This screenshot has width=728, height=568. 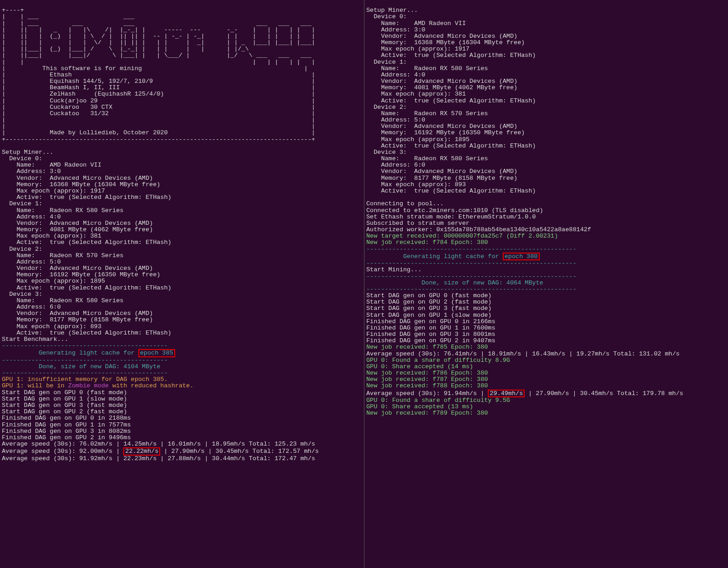 What do you see at coordinates (438, 401) in the screenshot?
I see `share-found: GPU 0: Found a share of difficulty 9.5G` at bounding box center [438, 401].